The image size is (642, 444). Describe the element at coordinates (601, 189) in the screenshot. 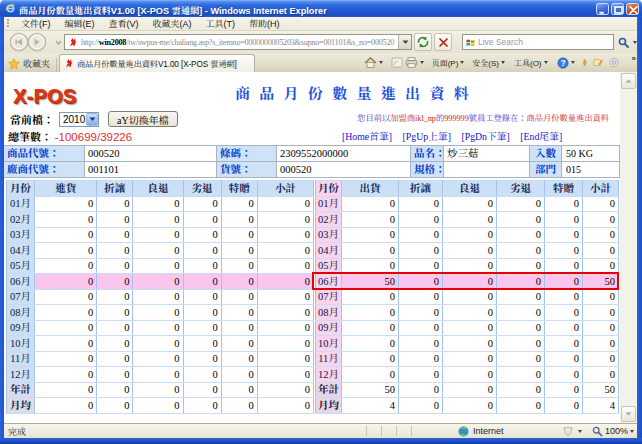

I see `column-header: 小計` at that location.